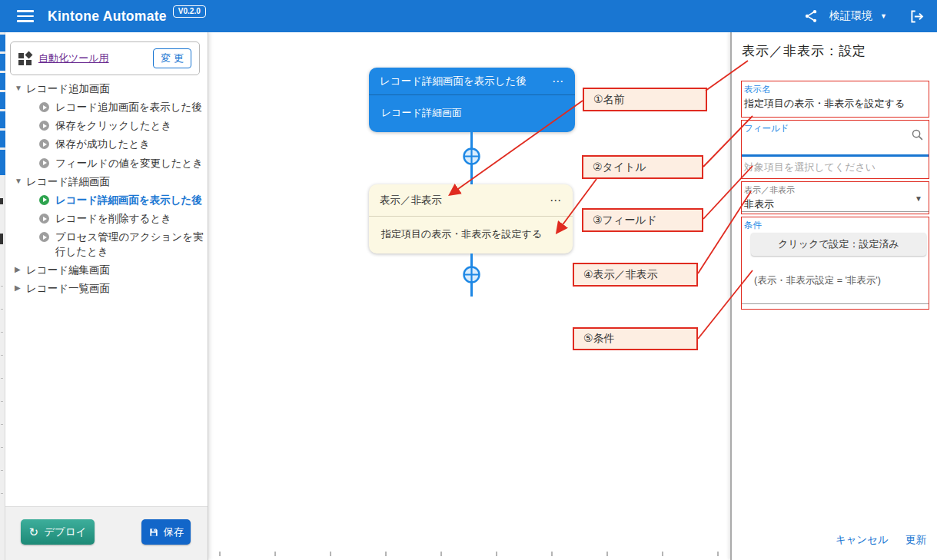 Image resolution: width=937 pixels, height=560 pixels. Describe the element at coordinates (68, 289) in the screenshot. I see `tree-section-label: レコード一覧画面` at that location.